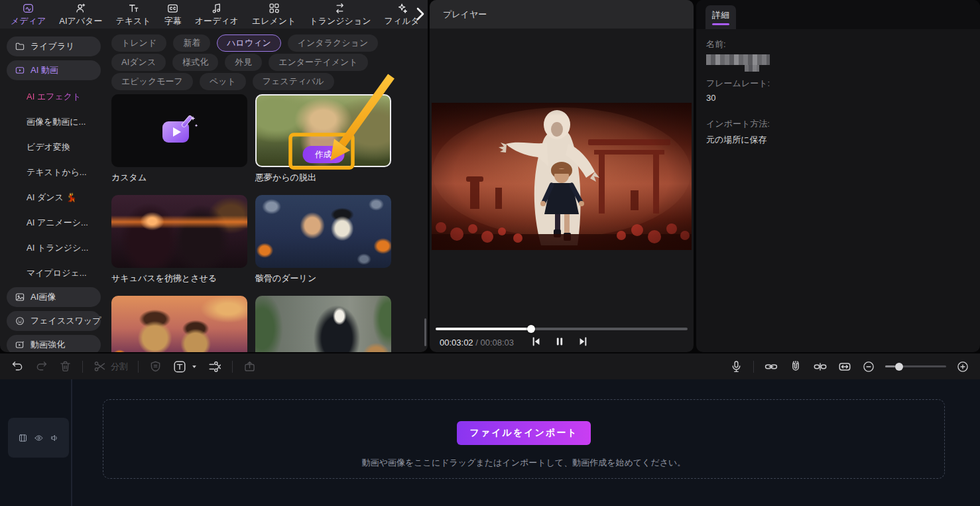 Image resolution: width=980 pixels, height=506 pixels. What do you see at coordinates (64, 248) in the screenshot?
I see `sidebar-subitem: AI トランジシ...` at bounding box center [64, 248].